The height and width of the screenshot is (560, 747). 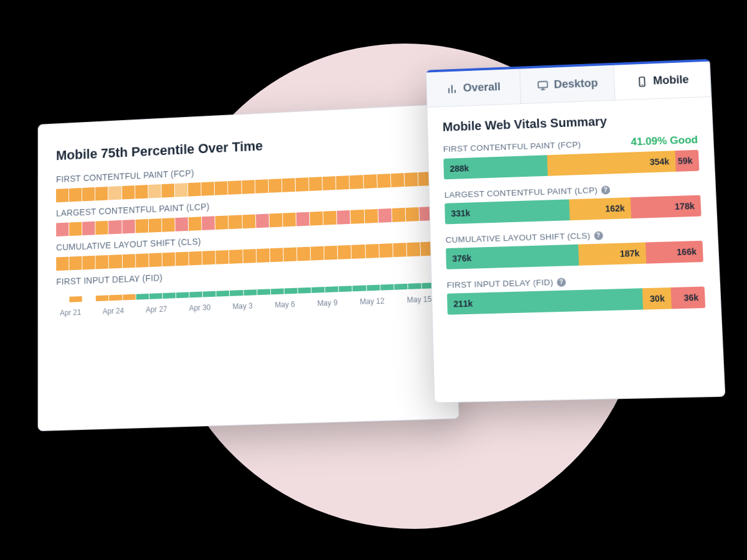 What do you see at coordinates (611, 163) in the screenshot?
I see `bar-part-mid: 354k` at bounding box center [611, 163].